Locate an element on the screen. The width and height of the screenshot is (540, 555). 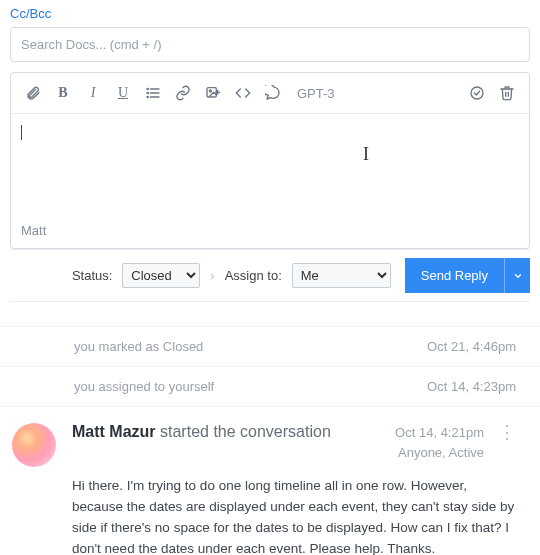
activity-time: Oct 21, 4:46pm is located at coordinates (472, 346).